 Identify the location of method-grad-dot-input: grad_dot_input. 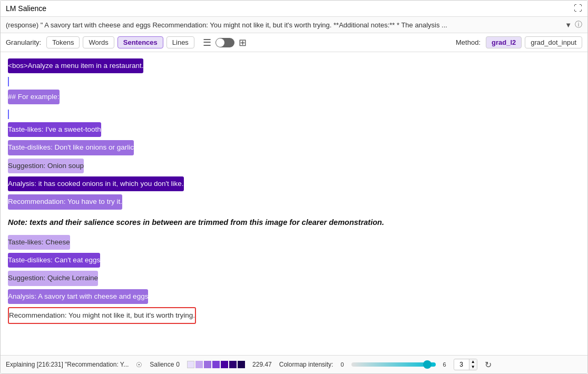
(553, 42).